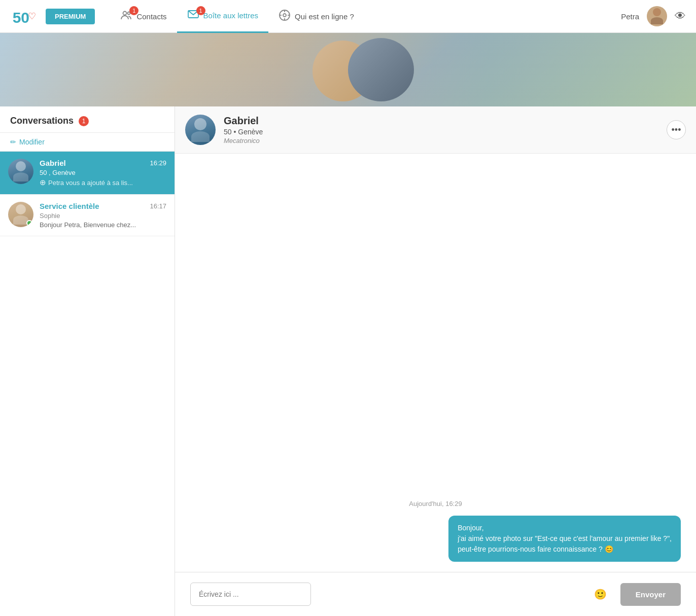 The image size is (696, 616). Describe the element at coordinates (42, 121) in the screenshot. I see `sidebar-title: Conversations` at that location.